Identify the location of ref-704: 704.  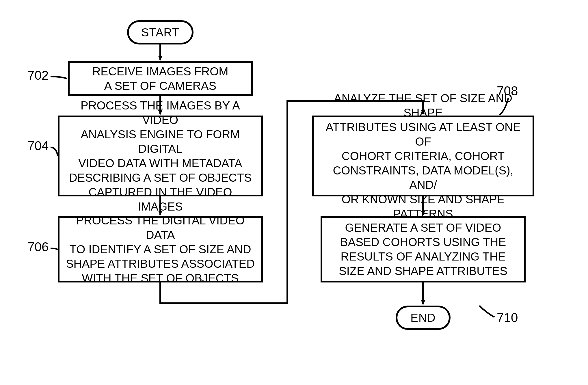
(38, 146).